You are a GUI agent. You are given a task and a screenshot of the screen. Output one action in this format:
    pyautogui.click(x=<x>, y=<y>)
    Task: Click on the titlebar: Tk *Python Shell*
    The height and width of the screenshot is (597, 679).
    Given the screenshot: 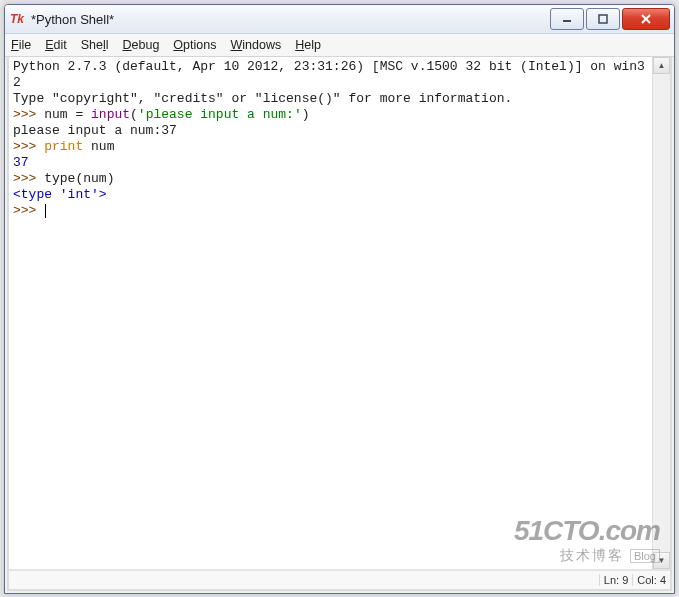 What is the action you would take?
    pyautogui.click(x=340, y=20)
    